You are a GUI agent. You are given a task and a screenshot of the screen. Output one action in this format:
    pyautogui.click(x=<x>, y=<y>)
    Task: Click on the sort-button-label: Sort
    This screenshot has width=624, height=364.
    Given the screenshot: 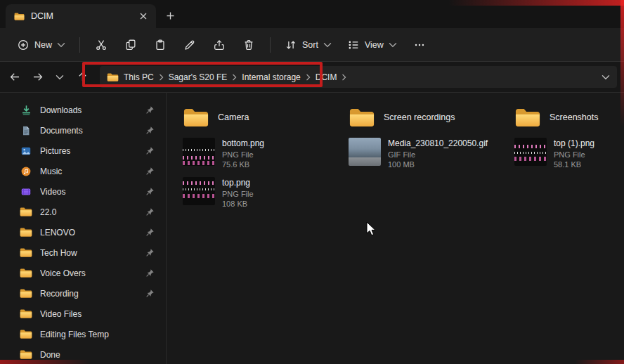 What is the action you would take?
    pyautogui.click(x=311, y=45)
    